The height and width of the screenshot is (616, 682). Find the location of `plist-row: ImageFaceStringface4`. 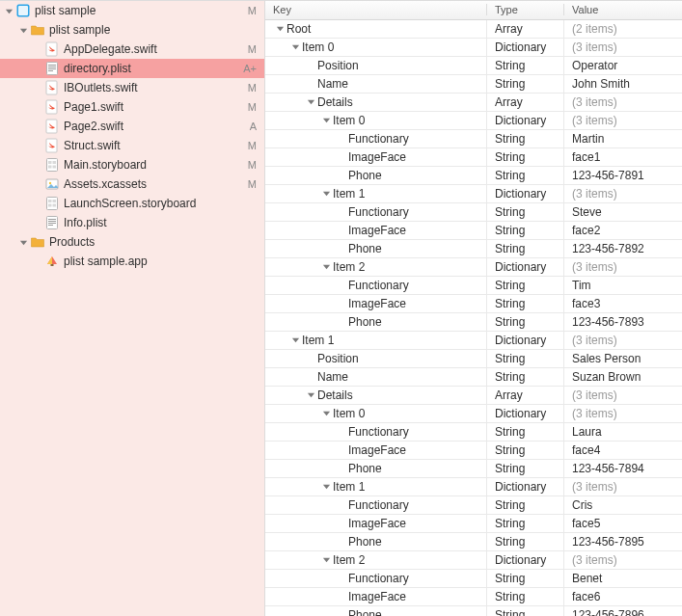

plist-row: ImageFaceStringface4 is located at coordinates (474, 451).